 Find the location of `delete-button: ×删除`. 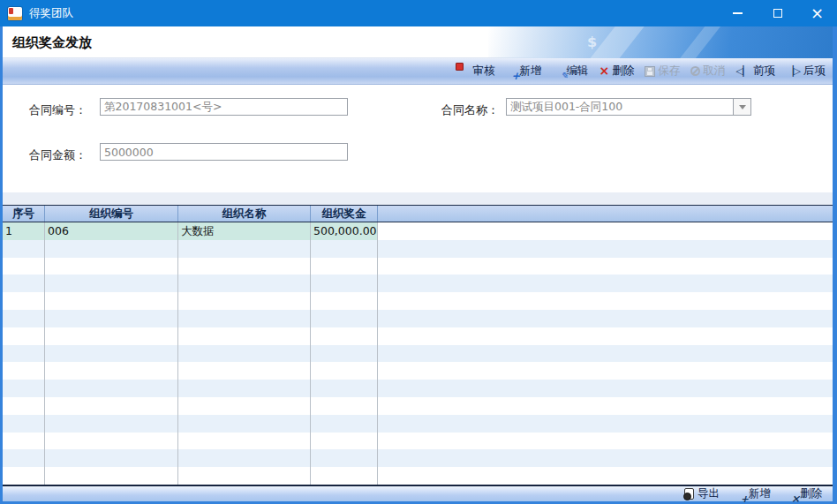

delete-button: ×删除 is located at coordinates (616, 71).